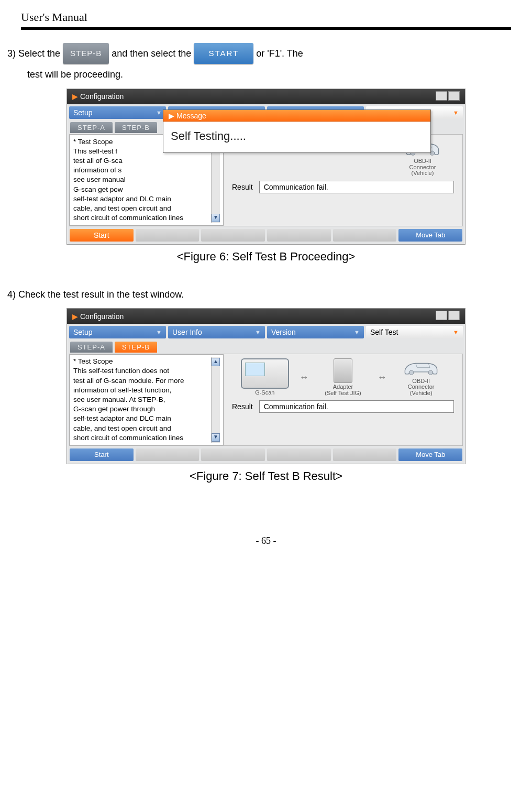 This screenshot has width=532, height=810. I want to click on connection-diagram: OBD-IIConnector(Vehicle) Result Communic…, so click(343, 180).